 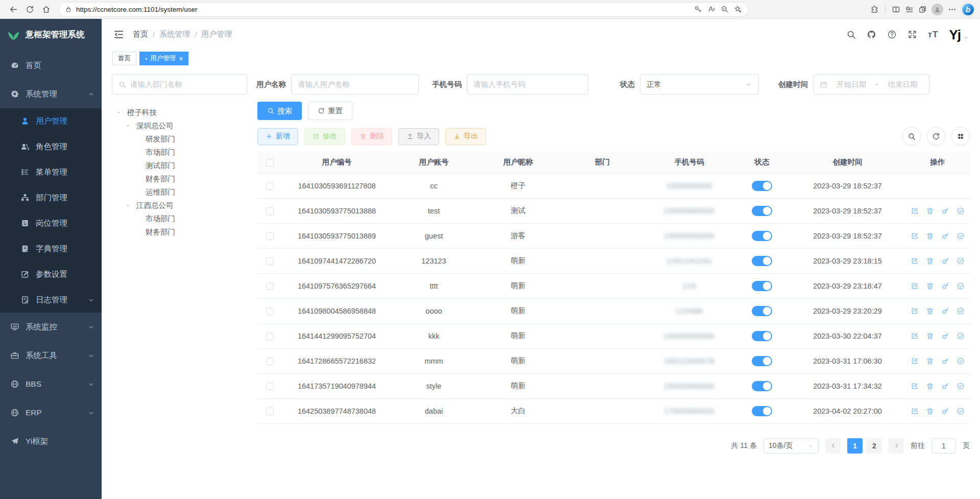 What do you see at coordinates (959, 35) in the screenshot?
I see `user-menu: Yj` at bounding box center [959, 35].